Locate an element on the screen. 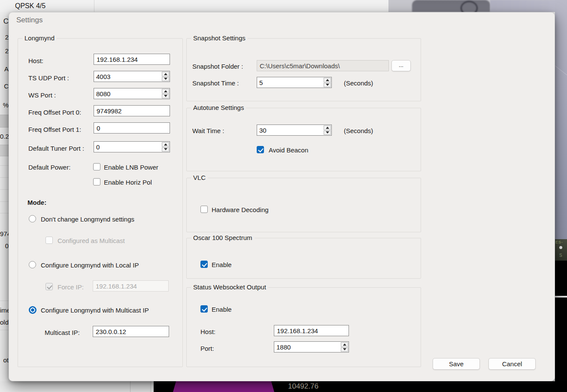  avoid-beacon-checkbox is located at coordinates (260, 149).